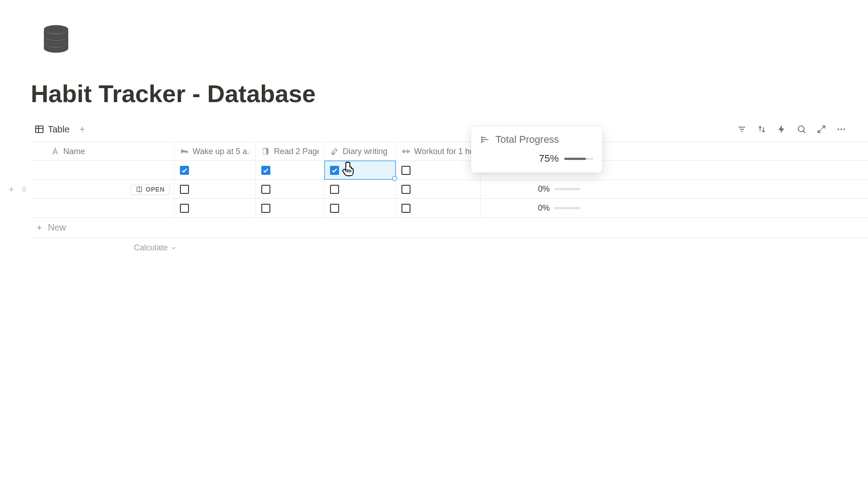 The height and width of the screenshot is (488, 868). I want to click on view-toolbar, so click(792, 129).